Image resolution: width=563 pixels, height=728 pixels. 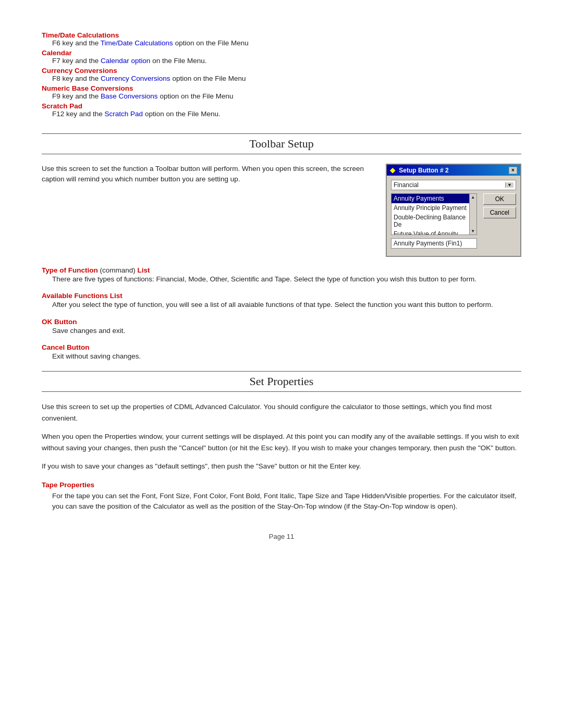 I want to click on shortcut-item-currency: Currency Conversions F8 key and the Curr…, so click(x=282, y=75).